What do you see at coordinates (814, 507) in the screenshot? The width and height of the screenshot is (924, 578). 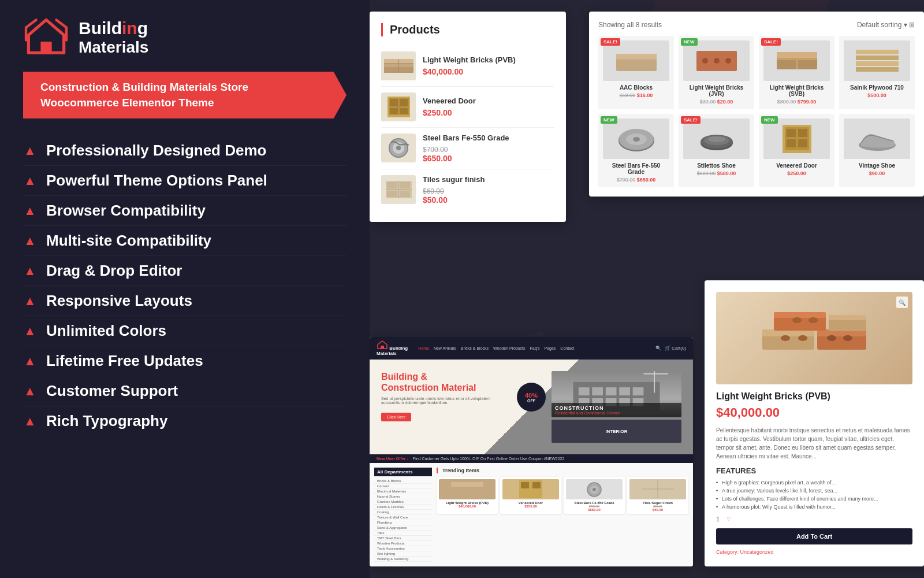 I see `pd-feature-item: A humorous plot: Wily Quest is filled wi…` at bounding box center [814, 507].